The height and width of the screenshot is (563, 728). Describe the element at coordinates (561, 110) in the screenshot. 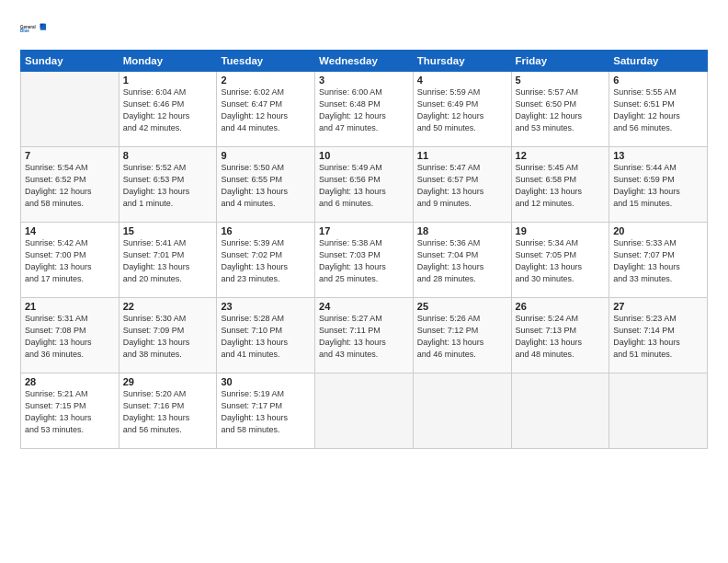

I see `day-info: Sunrise: 5:57 AMSunset: 6:50 PMDaylight:…` at that location.